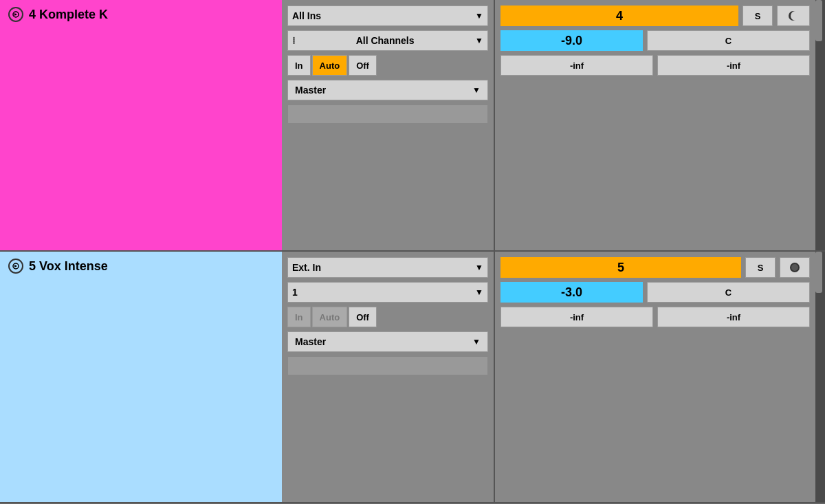  I want to click on channel-dropdown-1: ⁞ All Channels ▼, so click(388, 41).